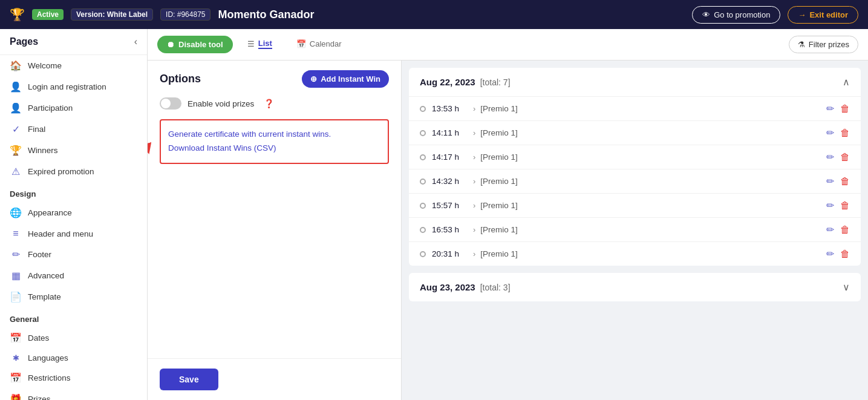  What do you see at coordinates (275, 134) in the screenshot?
I see `generate-certificate-link: Generate certificate with current instan…` at bounding box center [275, 134].